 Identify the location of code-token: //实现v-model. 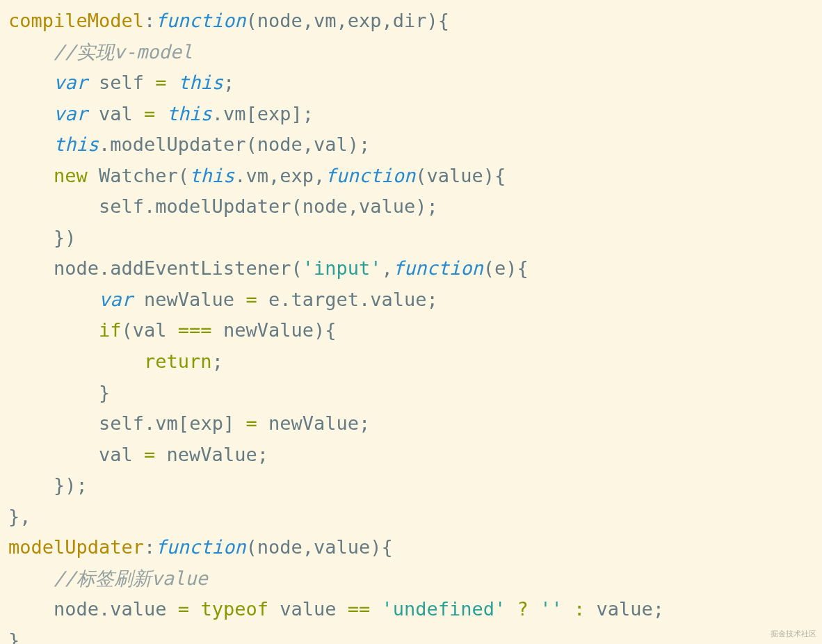
(123, 51).